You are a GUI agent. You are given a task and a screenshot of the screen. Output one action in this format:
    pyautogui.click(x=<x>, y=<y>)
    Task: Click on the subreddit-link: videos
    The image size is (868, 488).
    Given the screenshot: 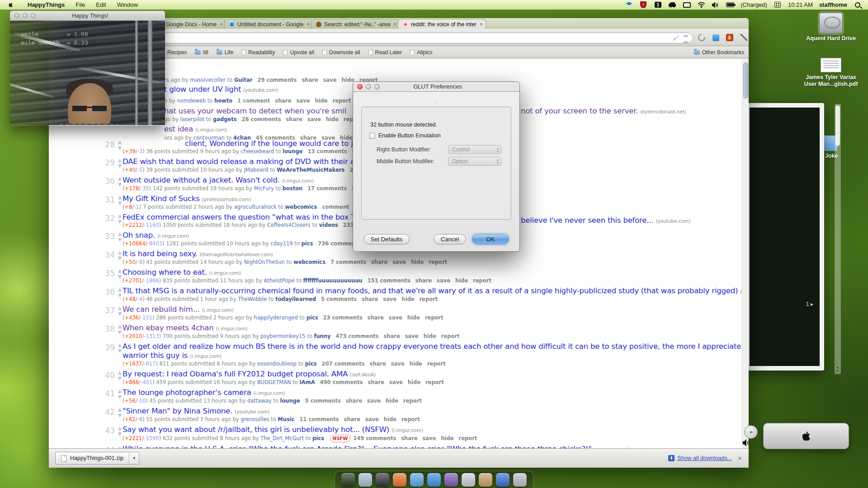 What is the action you would take?
    pyautogui.click(x=329, y=225)
    